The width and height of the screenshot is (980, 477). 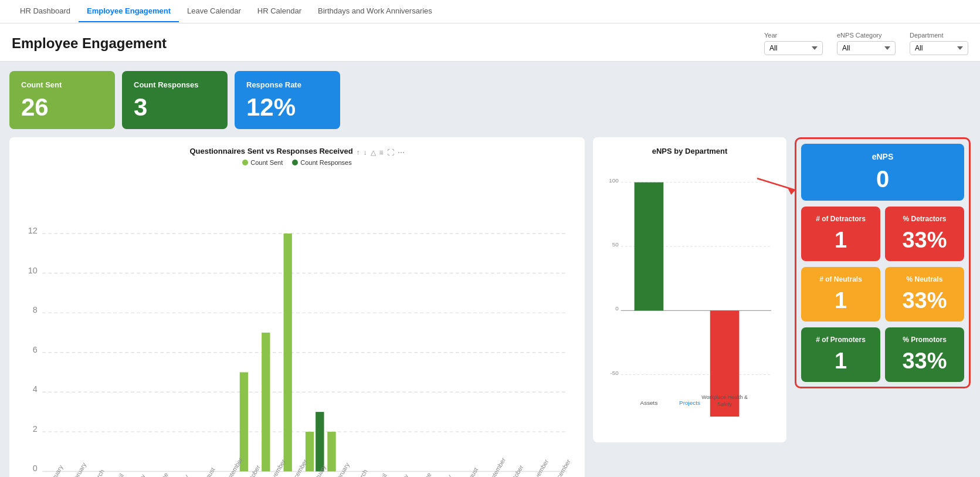 I want to click on department-filter-label: Department, so click(x=939, y=35).